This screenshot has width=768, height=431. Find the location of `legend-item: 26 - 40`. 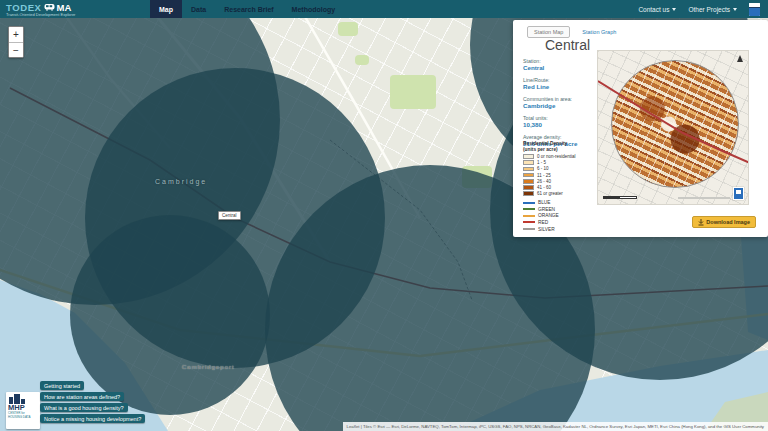

legend-item: 26 - 40 is located at coordinates (560, 182).